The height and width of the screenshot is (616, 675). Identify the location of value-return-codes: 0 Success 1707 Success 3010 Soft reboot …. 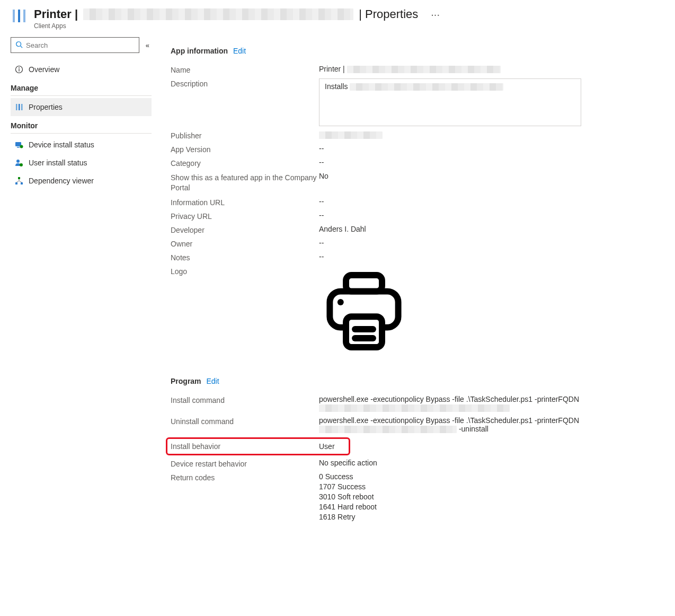
(491, 497).